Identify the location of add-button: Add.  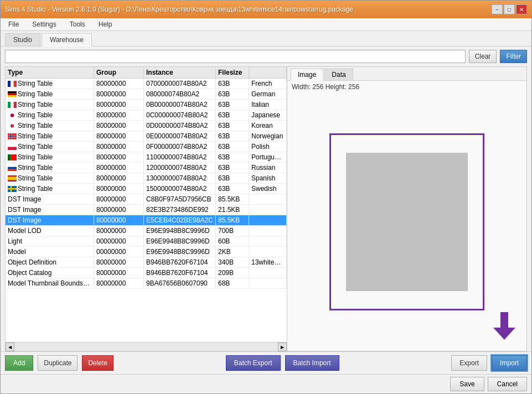
(19, 363).